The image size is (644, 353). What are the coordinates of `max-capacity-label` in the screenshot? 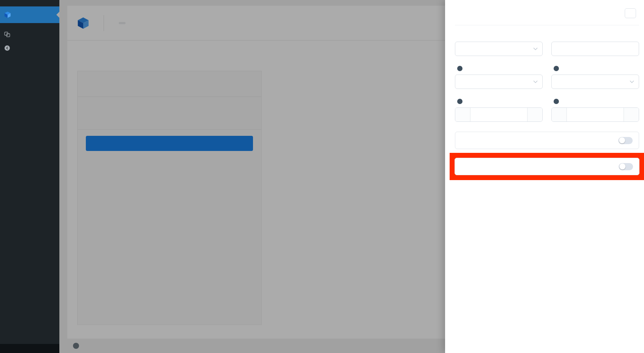 It's located at (595, 101).